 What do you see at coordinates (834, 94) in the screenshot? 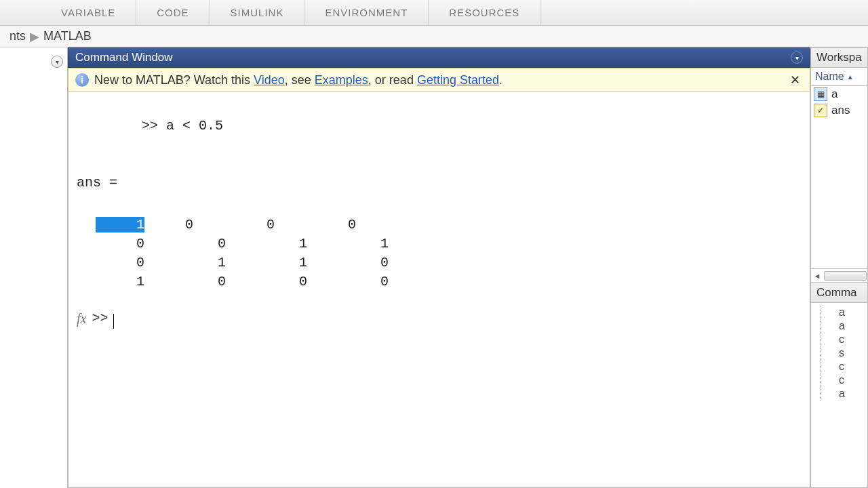
I see `variable-name: a` at bounding box center [834, 94].